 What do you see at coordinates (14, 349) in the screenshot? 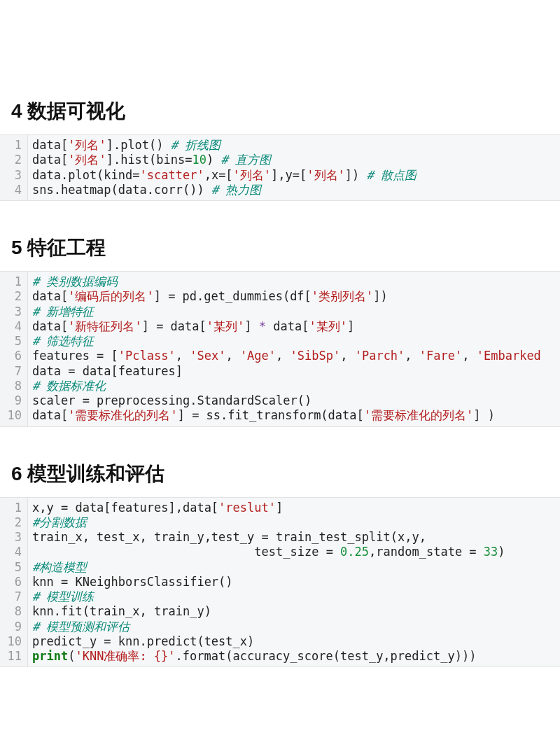
I see `line-number-gutter: 12345678910` at bounding box center [14, 349].